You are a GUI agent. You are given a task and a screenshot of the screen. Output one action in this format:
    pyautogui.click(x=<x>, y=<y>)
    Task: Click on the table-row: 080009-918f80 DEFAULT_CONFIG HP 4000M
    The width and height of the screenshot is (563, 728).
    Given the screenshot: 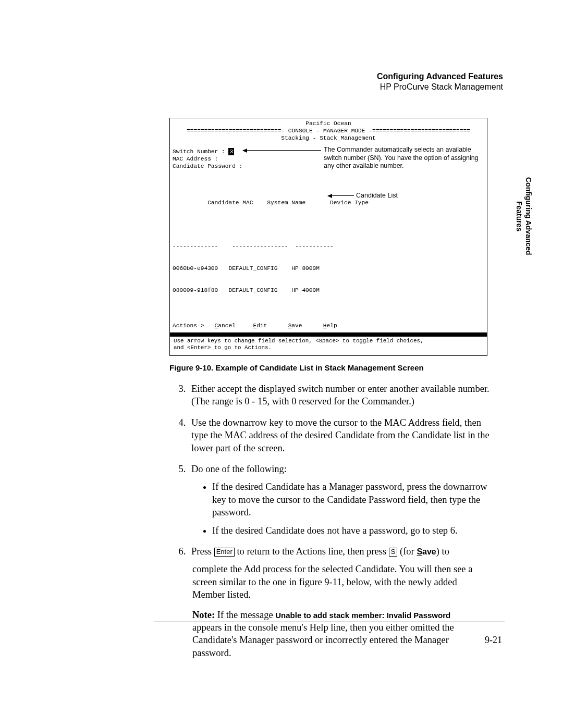 What is the action you would take?
    pyautogui.click(x=328, y=290)
    